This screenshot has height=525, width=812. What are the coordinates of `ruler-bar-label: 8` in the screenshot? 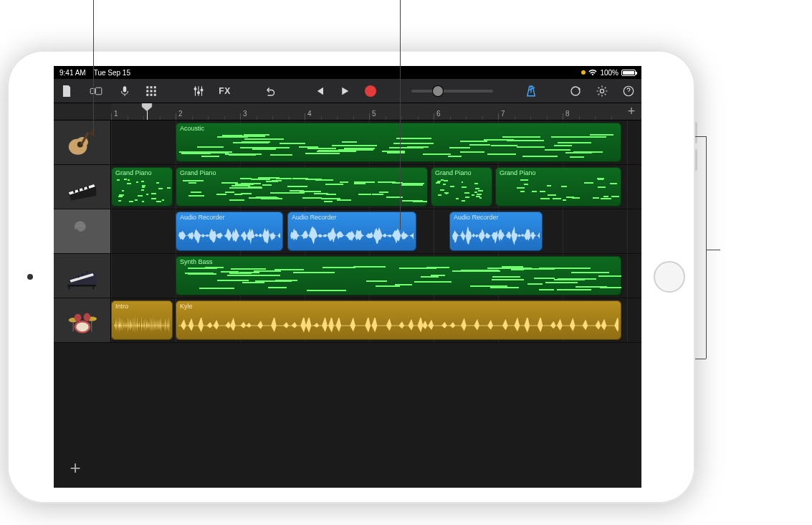 It's located at (593, 113).